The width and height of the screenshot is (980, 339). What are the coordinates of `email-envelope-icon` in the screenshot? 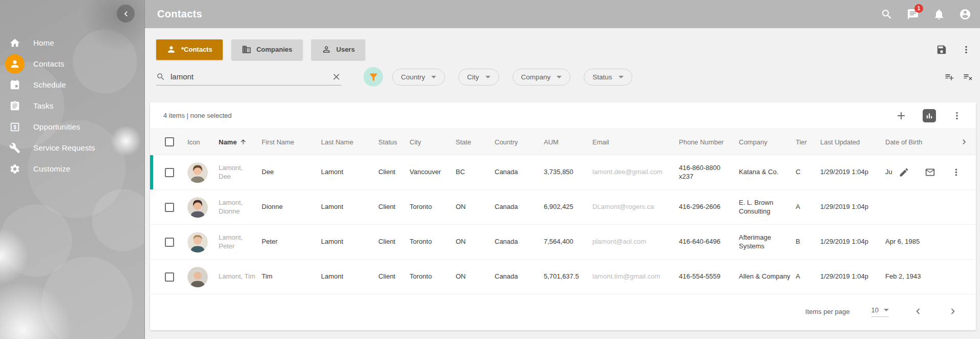 It's located at (930, 172).